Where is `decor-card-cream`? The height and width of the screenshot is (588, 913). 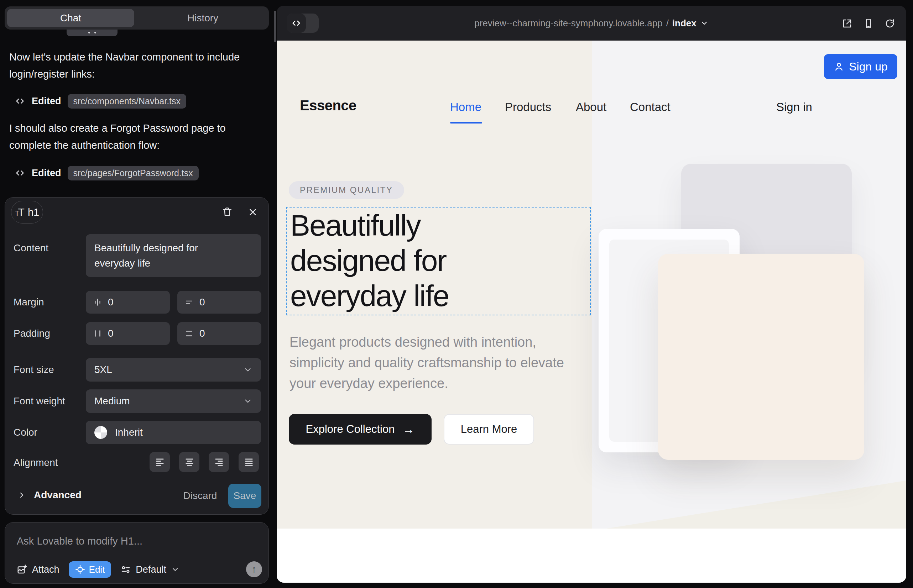
decor-card-cream is located at coordinates (761, 357).